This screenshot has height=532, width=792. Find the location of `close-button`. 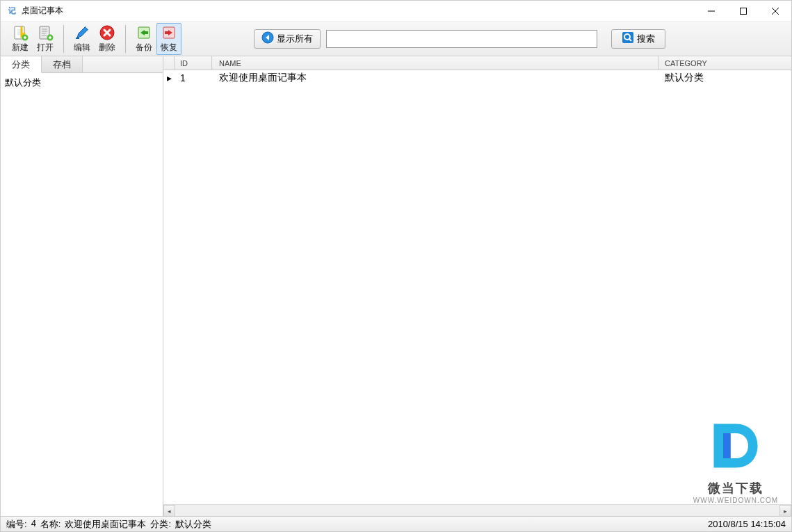

close-button is located at coordinates (775, 11).